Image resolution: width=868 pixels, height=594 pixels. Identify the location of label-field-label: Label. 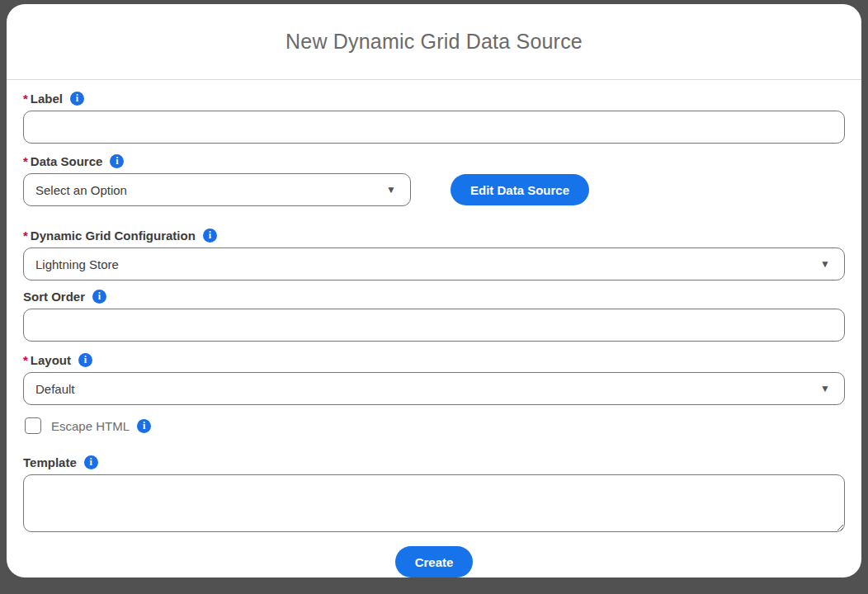
(46, 99).